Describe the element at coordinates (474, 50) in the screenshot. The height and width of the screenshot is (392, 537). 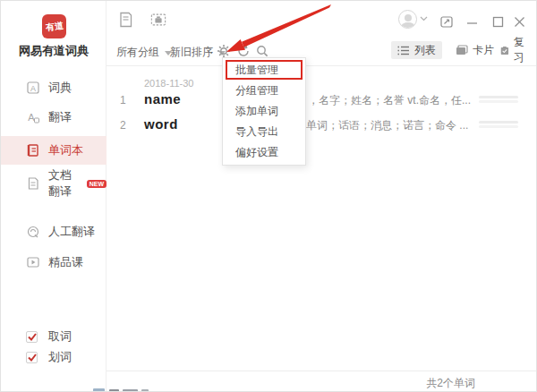
I see `view-card-button: 卡片` at that location.